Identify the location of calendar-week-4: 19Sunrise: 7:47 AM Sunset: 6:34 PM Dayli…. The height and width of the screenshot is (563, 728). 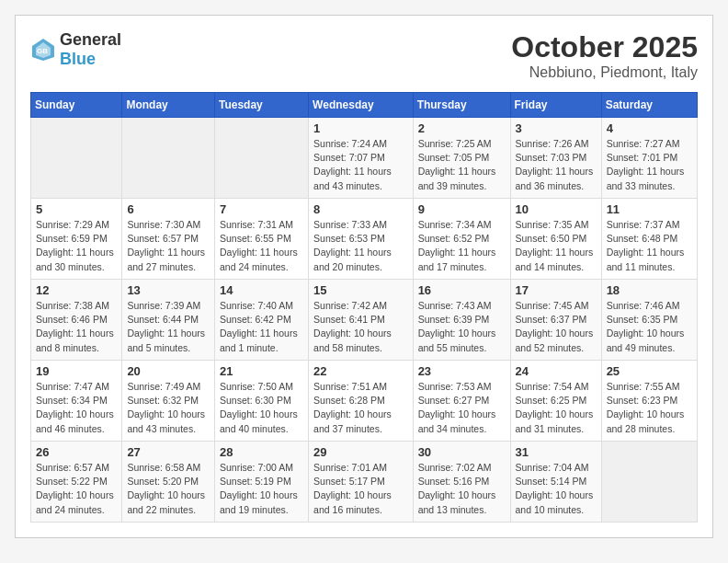
(364, 401).